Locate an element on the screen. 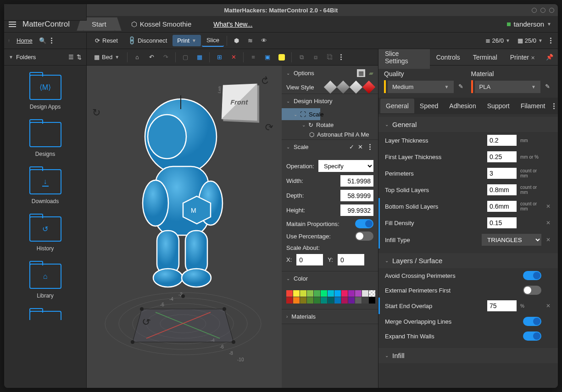 The height and width of the screenshot is (392, 562). disconnect-button: 🔗Disconnect is located at coordinates (148, 40).